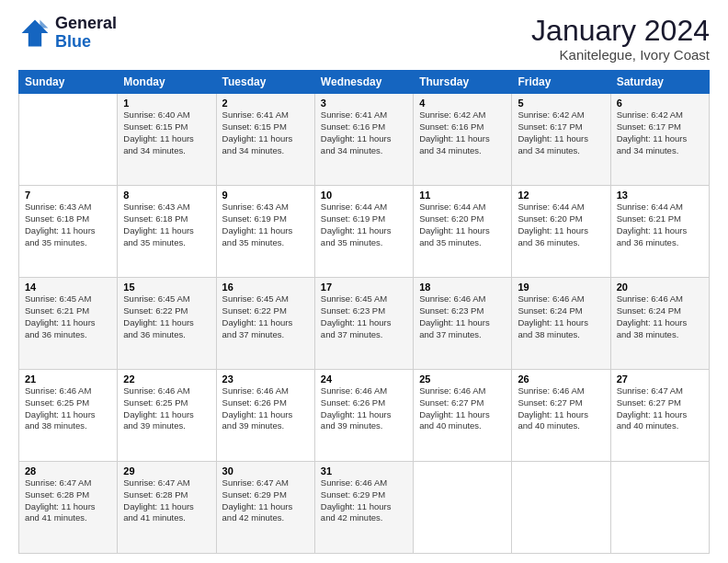 The width and height of the screenshot is (728, 563). What do you see at coordinates (265, 416) in the screenshot?
I see `calendar-cell: 23Sunrise: 6:46 AM Sunset: 6:26 PM Dayli…` at bounding box center [265, 416].